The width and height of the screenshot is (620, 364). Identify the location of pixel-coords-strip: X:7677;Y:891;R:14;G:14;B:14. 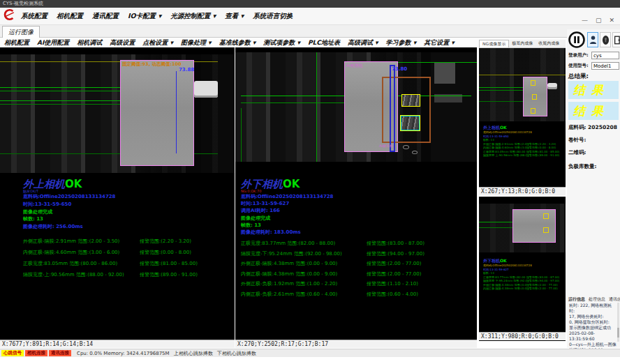
(117, 344).